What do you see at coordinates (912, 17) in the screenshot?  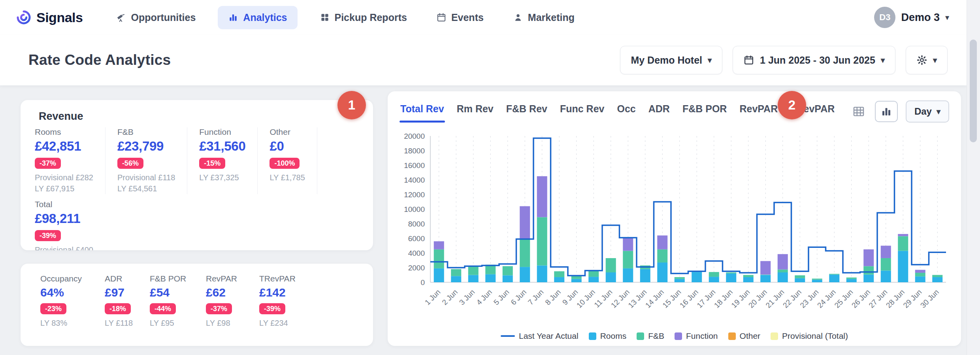 I see `user-menu: D3 Demo 3 ▾` at bounding box center [912, 17].